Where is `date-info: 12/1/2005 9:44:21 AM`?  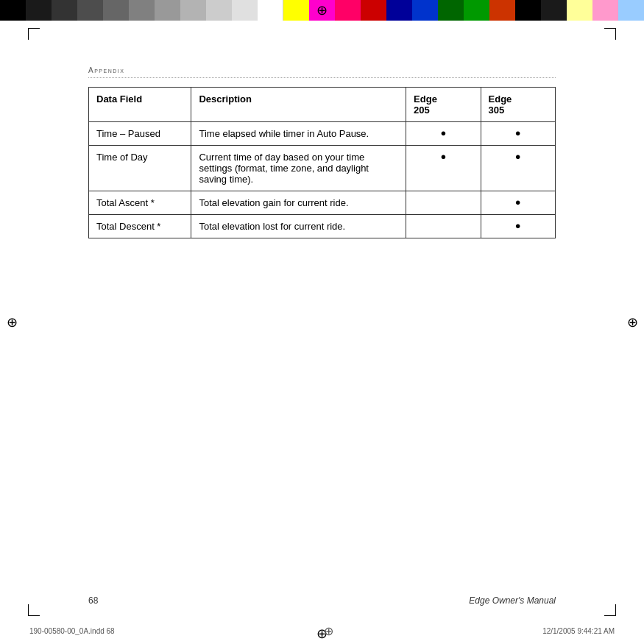
date-info: 12/1/2005 9:44:21 AM is located at coordinates (578, 631).